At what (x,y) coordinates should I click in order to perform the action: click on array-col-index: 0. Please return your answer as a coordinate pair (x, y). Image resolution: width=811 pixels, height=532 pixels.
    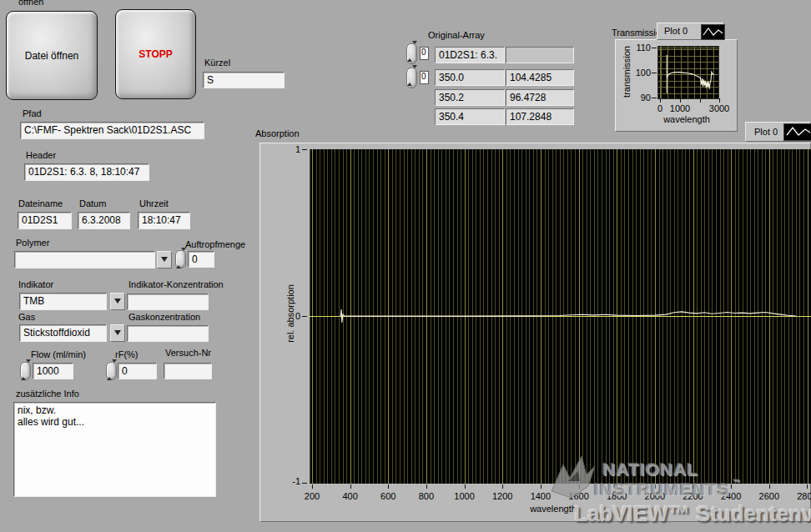
    Looking at the image, I should click on (424, 78).